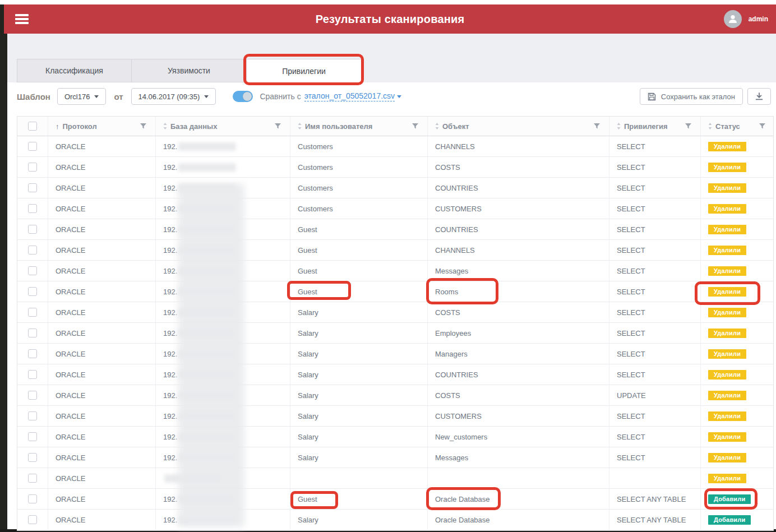 The height and width of the screenshot is (532, 776). Describe the element at coordinates (359, 209) in the screenshot. I see `username-cell: Customers` at that location.